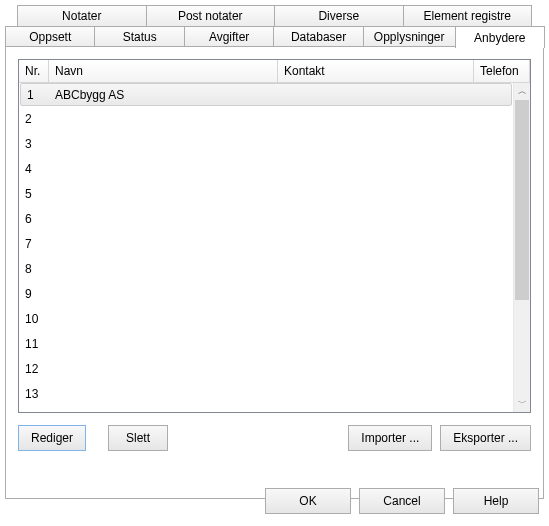 Image resolution: width=549 pixels, height=526 pixels. I want to click on ok-button: OK, so click(308, 501).